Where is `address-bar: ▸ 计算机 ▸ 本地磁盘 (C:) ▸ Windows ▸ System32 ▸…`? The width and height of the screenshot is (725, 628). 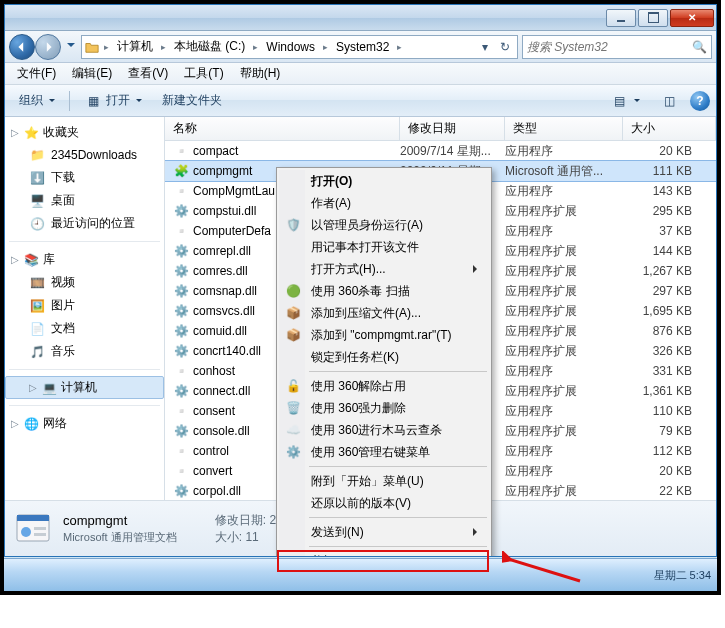
address-bar: ▸ 计算机 ▸ 本地磁盘 (C:) ▸ Windows ▸ System32 ▸… is located at coordinates (300, 47).